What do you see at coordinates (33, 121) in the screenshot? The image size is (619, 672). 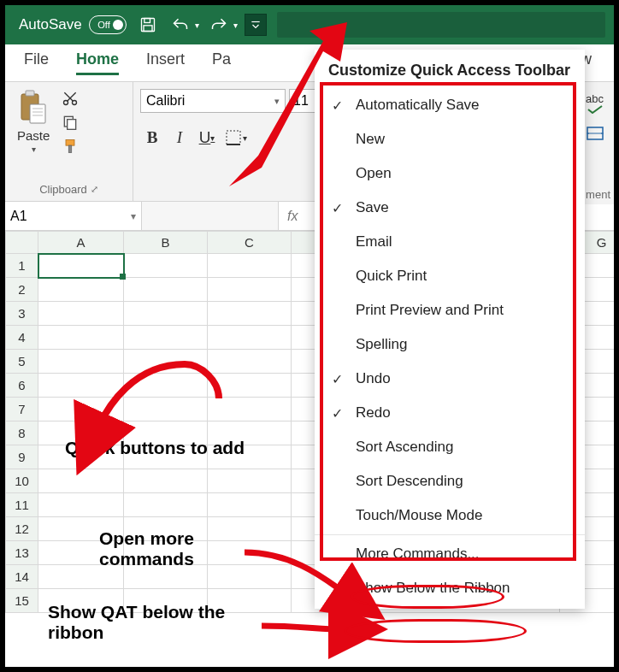 I see `paste-button: Paste ▾` at bounding box center [33, 121].